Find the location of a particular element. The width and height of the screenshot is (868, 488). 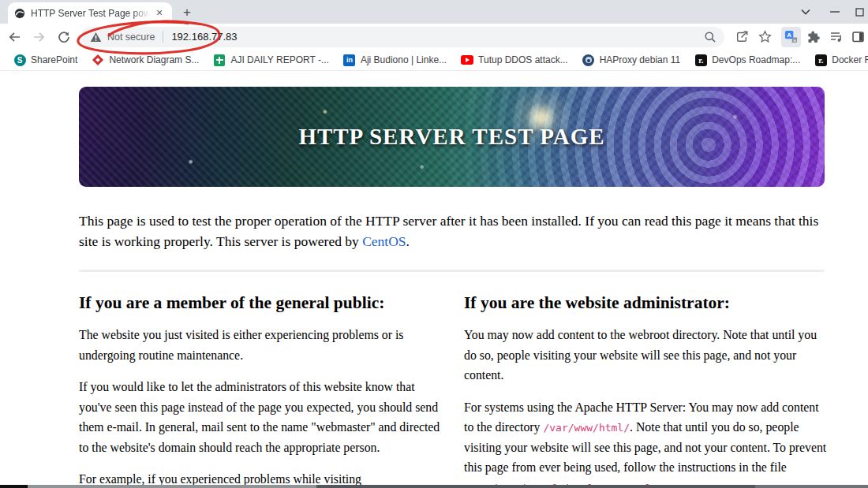

media-playlist-icon is located at coordinates (835, 37).